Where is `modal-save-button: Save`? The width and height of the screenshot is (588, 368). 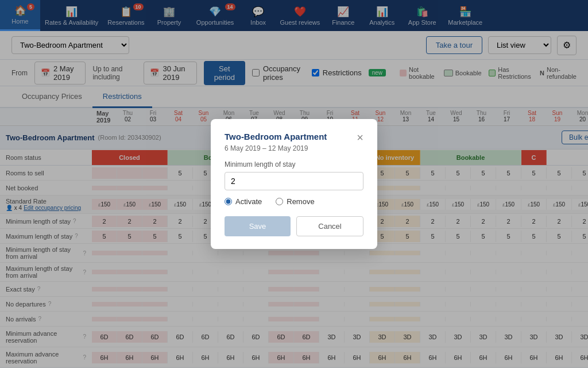
modal-save-button: Save is located at coordinates (257, 227).